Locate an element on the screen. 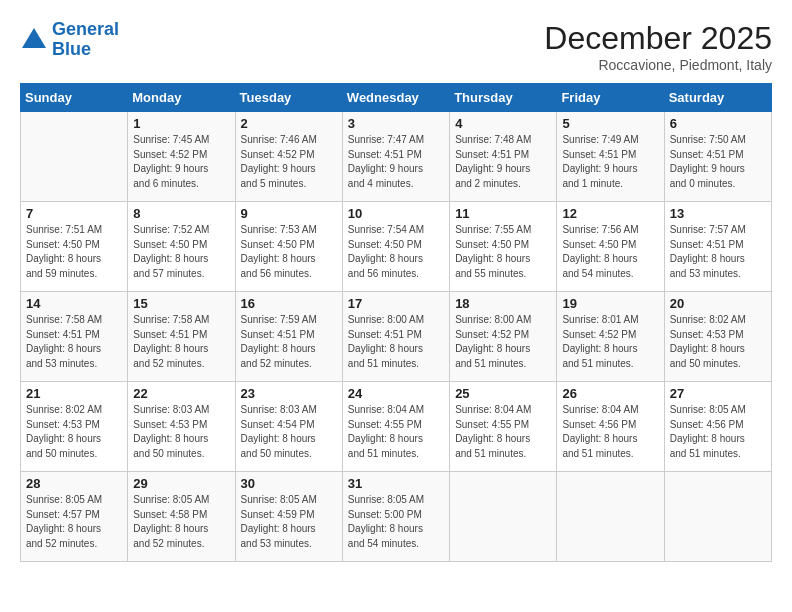 The height and width of the screenshot is (612, 792). day-info: Sunrise: 7:49 AM Sunset: 4:51 PM Dayligh… is located at coordinates (610, 162).